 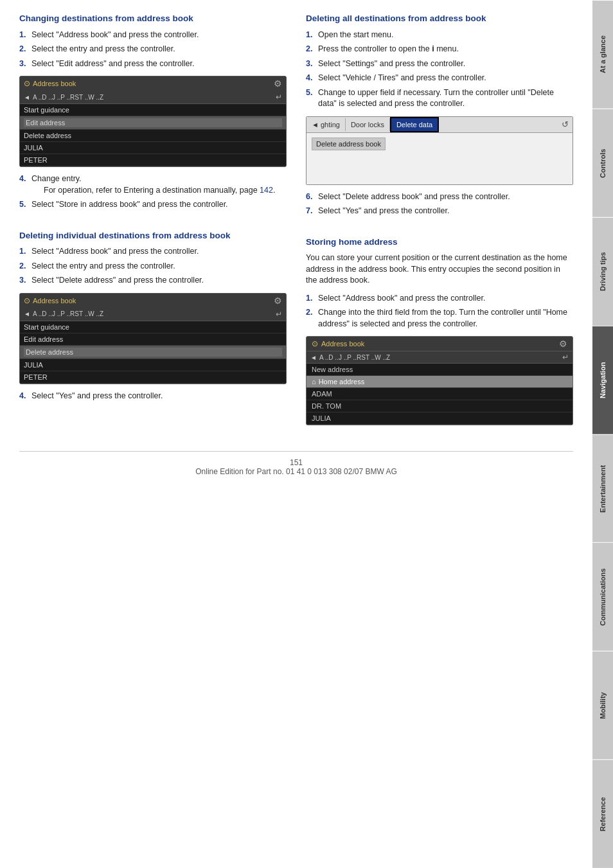 What do you see at coordinates (153, 64) in the screenshot?
I see `list-item: 3. Select "Edit address" and press the c…` at bounding box center [153, 64].